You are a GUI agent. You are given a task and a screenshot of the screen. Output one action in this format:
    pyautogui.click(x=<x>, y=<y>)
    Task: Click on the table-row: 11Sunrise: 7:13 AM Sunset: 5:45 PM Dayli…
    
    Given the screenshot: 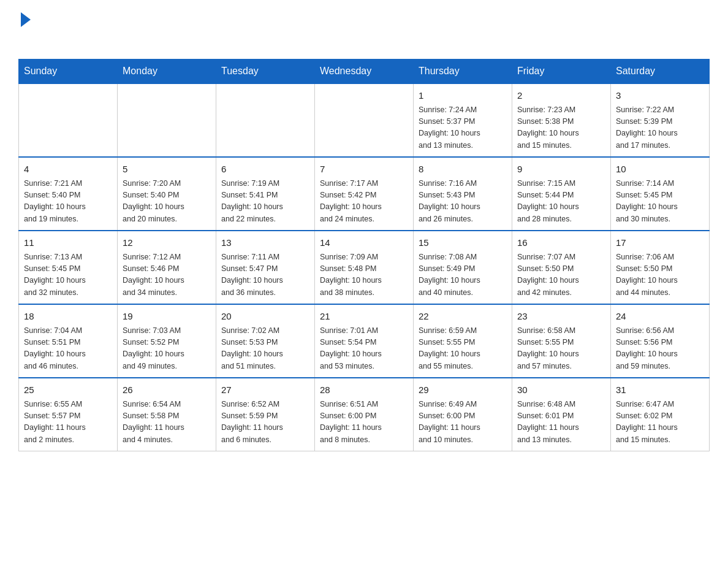 What is the action you would take?
    pyautogui.click(x=69, y=267)
    